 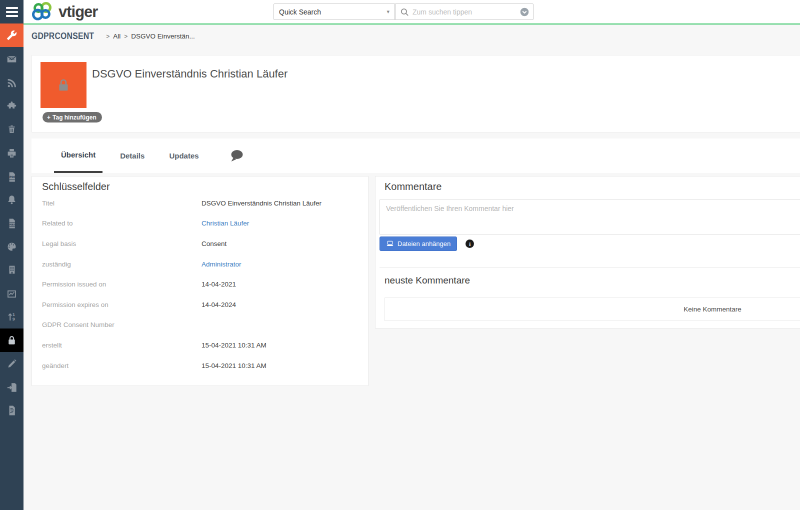 What do you see at coordinates (12, 59) in the screenshot?
I see `envelope-icon` at bounding box center [12, 59].